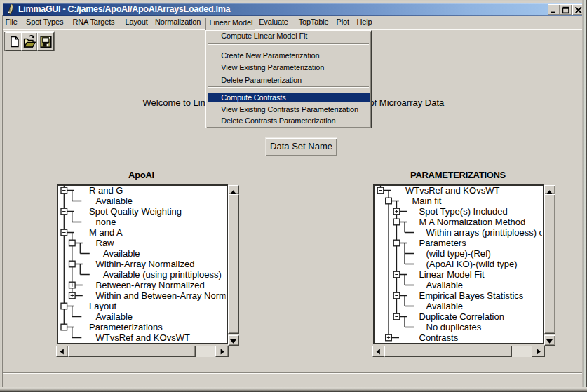 The image size is (587, 392). Describe the element at coordinates (105, 243) in the screenshot. I see `svg-text: Raw` at that location.